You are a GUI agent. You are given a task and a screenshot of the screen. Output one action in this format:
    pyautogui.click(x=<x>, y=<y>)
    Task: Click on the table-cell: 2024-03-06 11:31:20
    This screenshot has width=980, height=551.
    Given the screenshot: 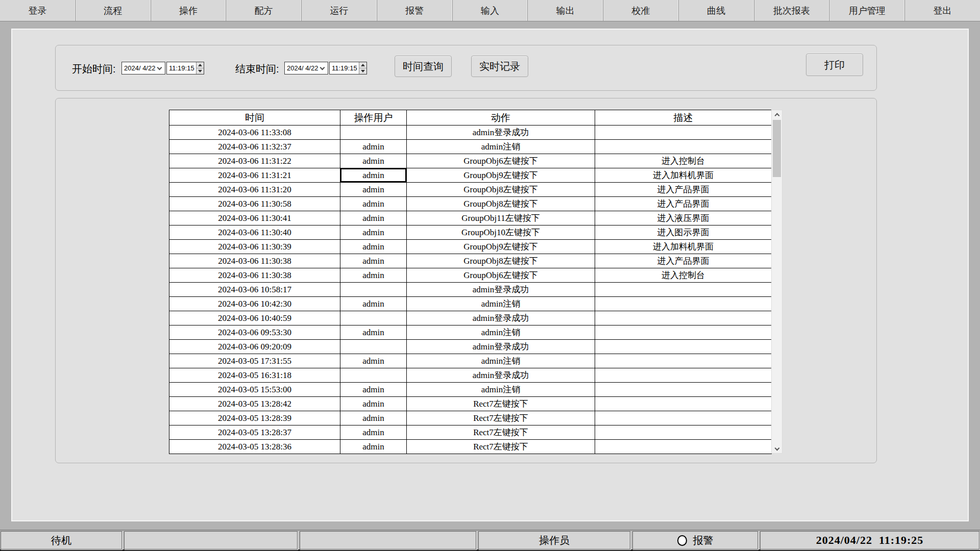 What is the action you would take?
    pyautogui.click(x=255, y=190)
    